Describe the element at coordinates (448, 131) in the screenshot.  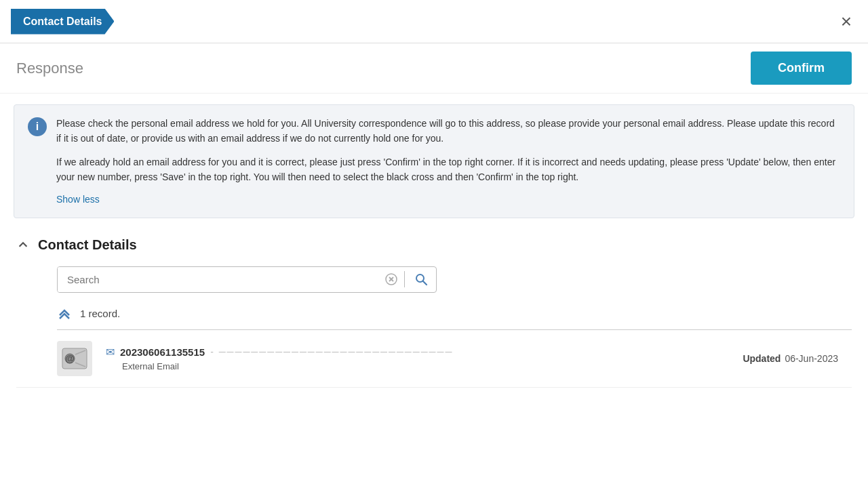
I see `info-paragraph-1: Please check the personal email address …` at that location.